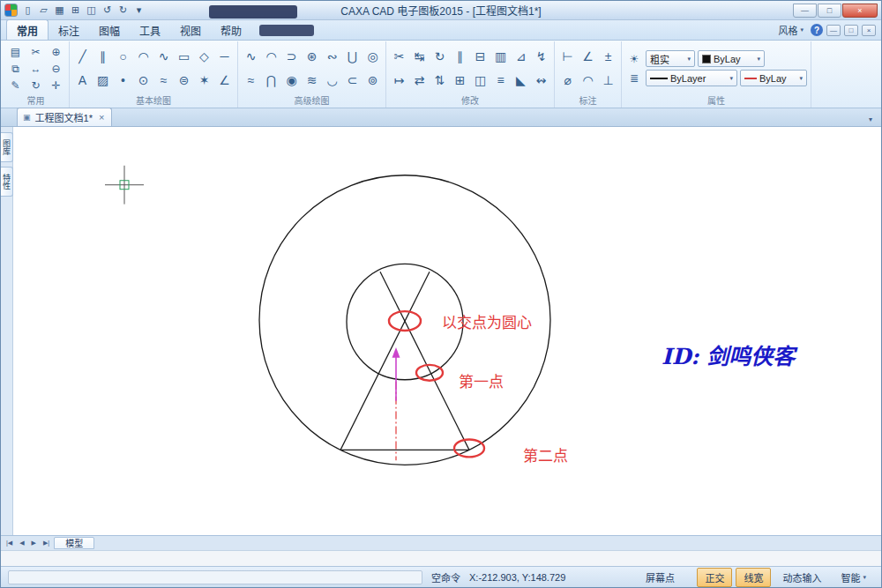 This screenshot has width=882, height=588. I want to click on zoom-out-icon: ⊖, so click(56, 69).